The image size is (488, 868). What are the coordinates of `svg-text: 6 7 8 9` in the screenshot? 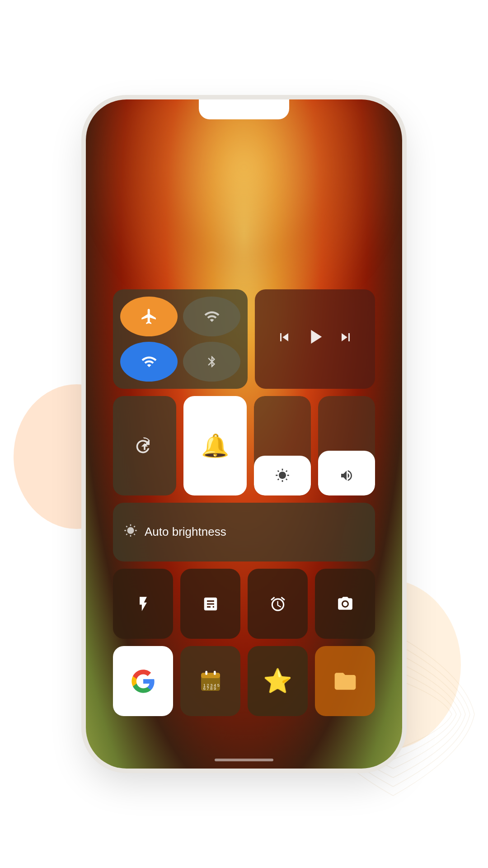 It's located at (210, 688).